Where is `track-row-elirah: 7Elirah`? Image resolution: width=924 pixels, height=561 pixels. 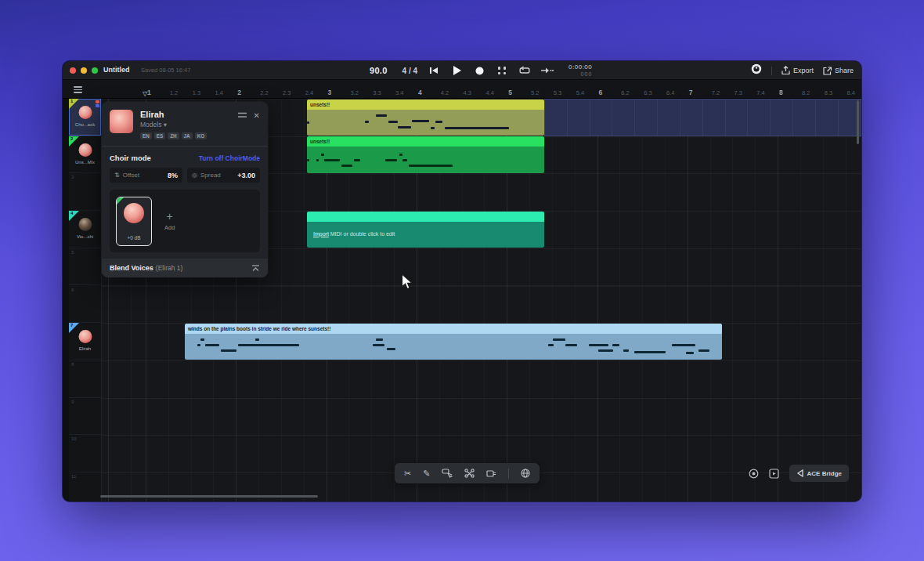
track-row-elirah: 7Elirah is located at coordinates (85, 342).